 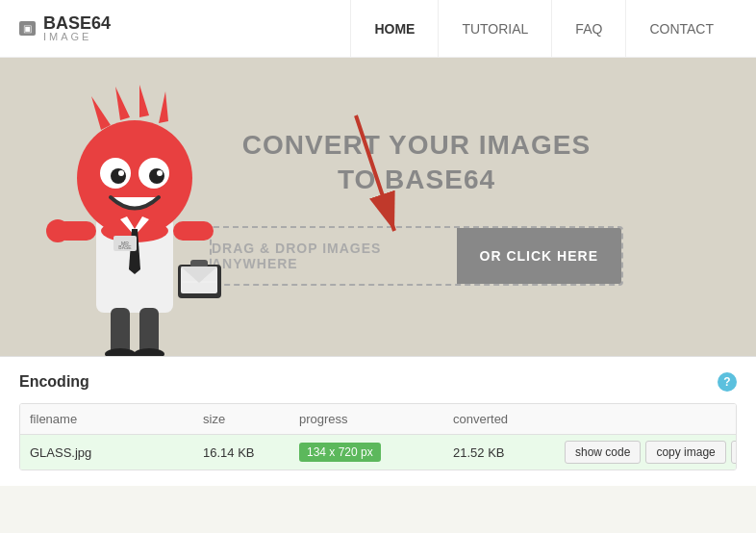 What do you see at coordinates (647, 419) in the screenshot?
I see `col-actions` at bounding box center [647, 419].